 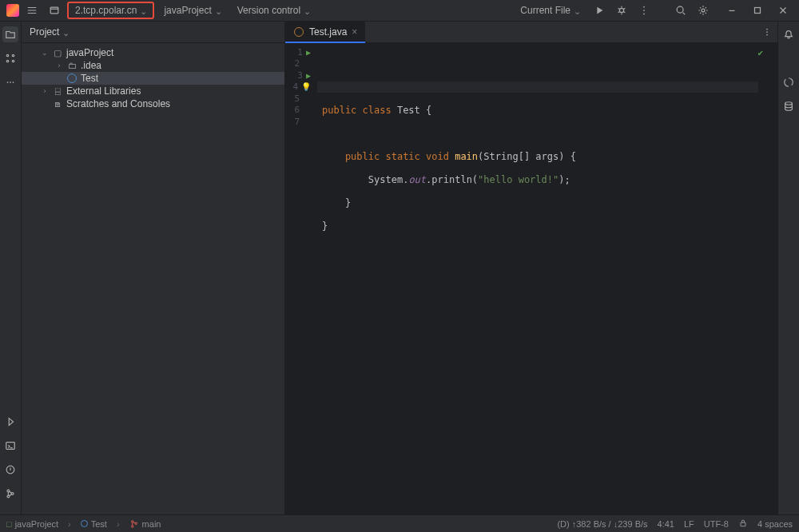 What do you see at coordinates (788, 268) in the screenshot?
I see `right-tool-rail` at bounding box center [788, 268].